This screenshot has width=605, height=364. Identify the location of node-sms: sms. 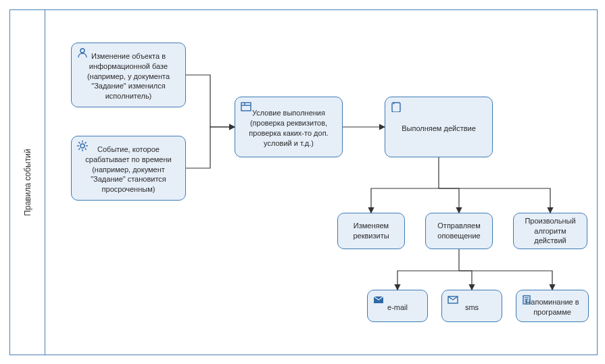
(472, 306).